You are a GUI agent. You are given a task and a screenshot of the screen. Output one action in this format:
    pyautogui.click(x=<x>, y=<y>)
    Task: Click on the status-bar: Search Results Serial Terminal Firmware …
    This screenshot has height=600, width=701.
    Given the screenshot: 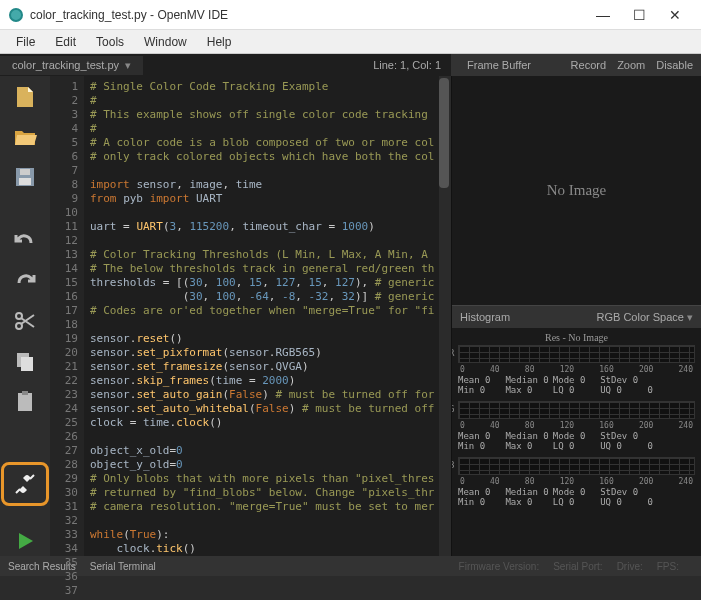 What is the action you would take?
    pyautogui.click(x=350, y=566)
    